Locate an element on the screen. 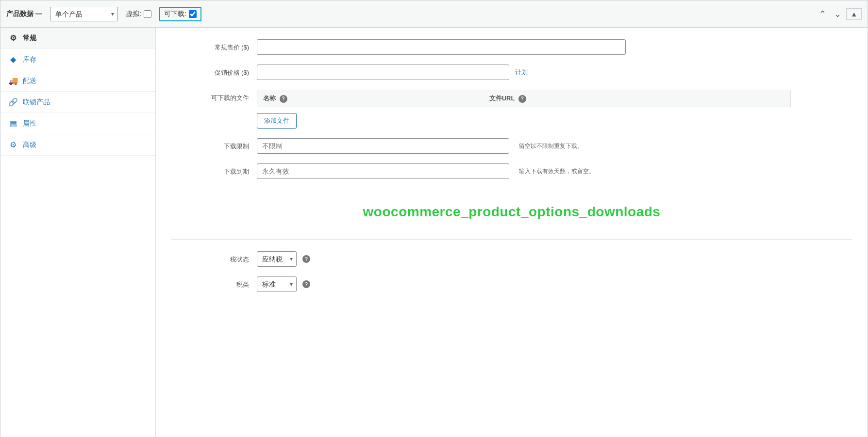 The height and width of the screenshot is (437, 868). files-table-url-col: 文件URL ? is located at coordinates (637, 99).